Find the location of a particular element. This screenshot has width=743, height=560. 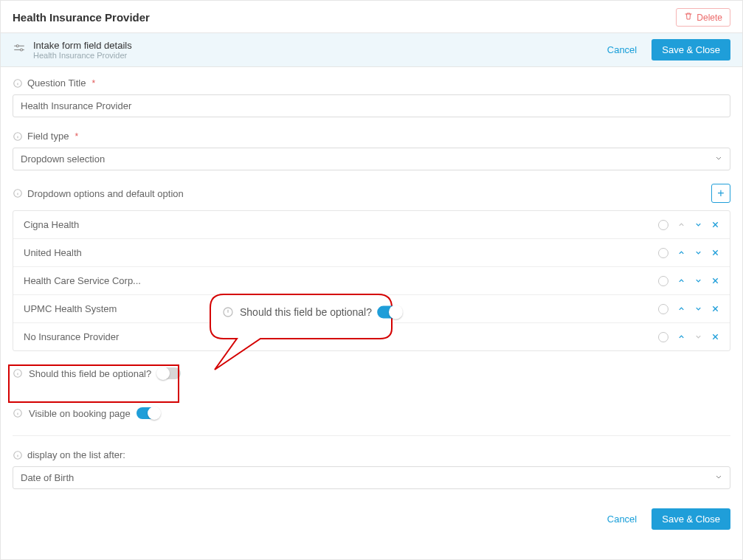

page-title: Health Insurance Provider is located at coordinates (81, 18).